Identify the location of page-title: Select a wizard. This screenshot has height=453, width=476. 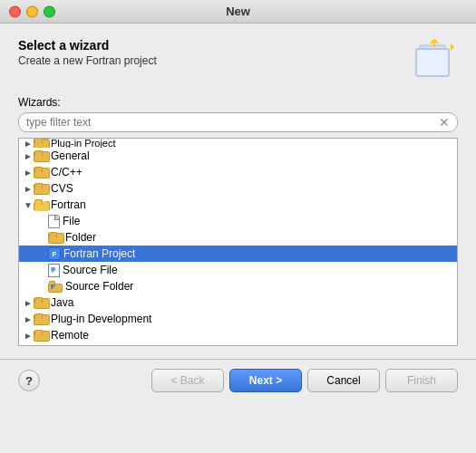
(87, 45).